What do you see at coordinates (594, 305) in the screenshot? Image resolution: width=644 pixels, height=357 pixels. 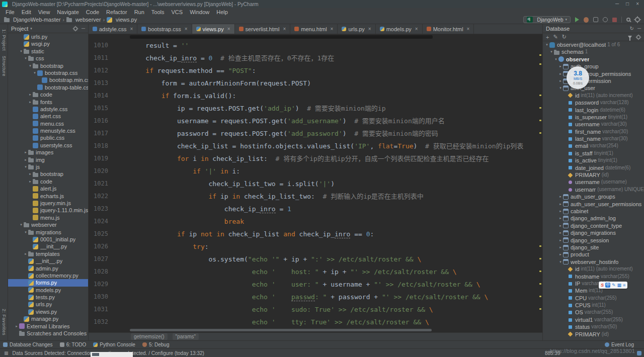 I see `db-item-cpus: CPUS int(11)` at bounding box center [594, 305].